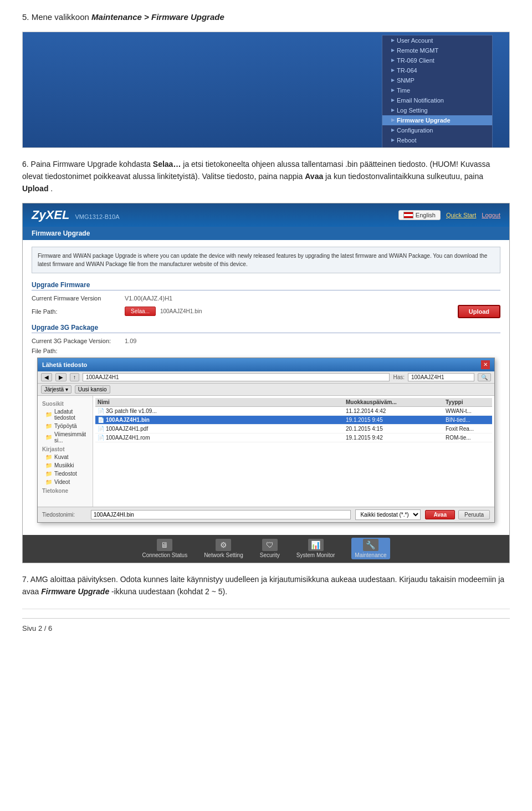 The image size is (532, 811). I want to click on menu-item: Diagnostic, so click(437, 146).